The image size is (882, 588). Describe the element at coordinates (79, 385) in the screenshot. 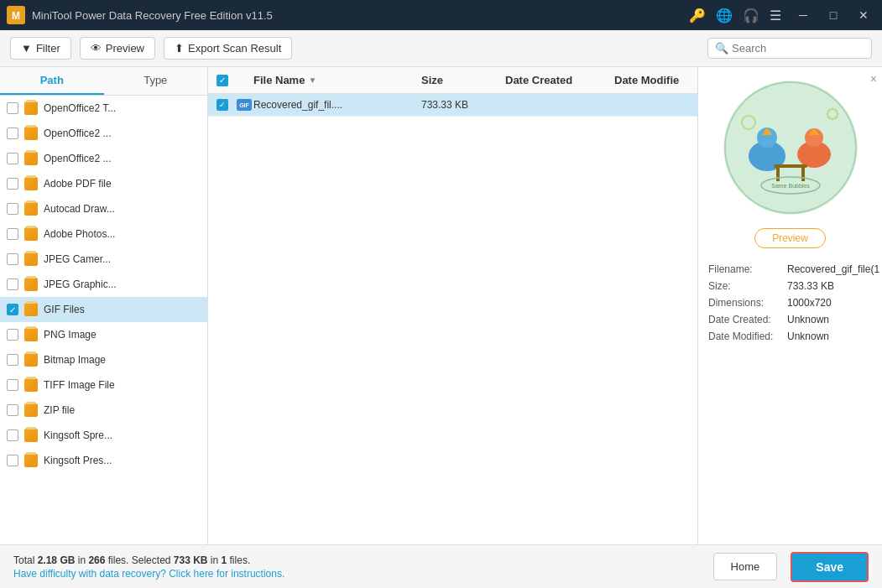

I see `sidebar-item-label-11: TIFF Image File` at that location.